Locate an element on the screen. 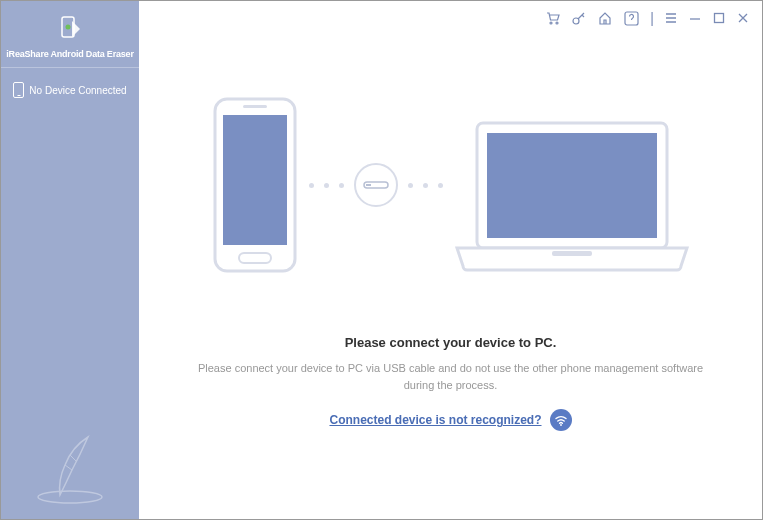 The image size is (763, 520). device-status-text: No Device Connected is located at coordinates (78, 90).